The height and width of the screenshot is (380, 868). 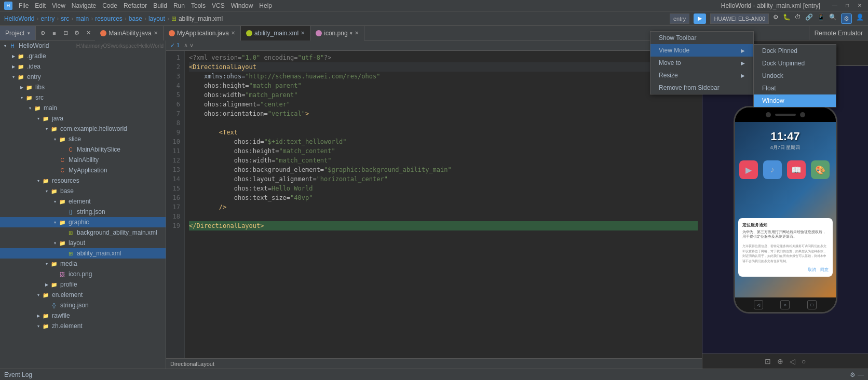 What do you see at coordinates (82, 19) in the screenshot?
I see `breadcrumb-main: main` at bounding box center [82, 19].